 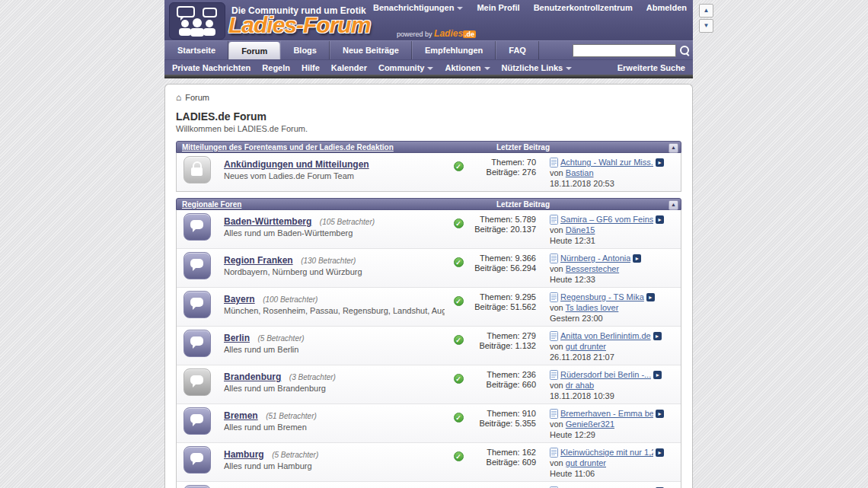 I want to click on notifications-menu: Benachrichtigungen, so click(x=418, y=8).